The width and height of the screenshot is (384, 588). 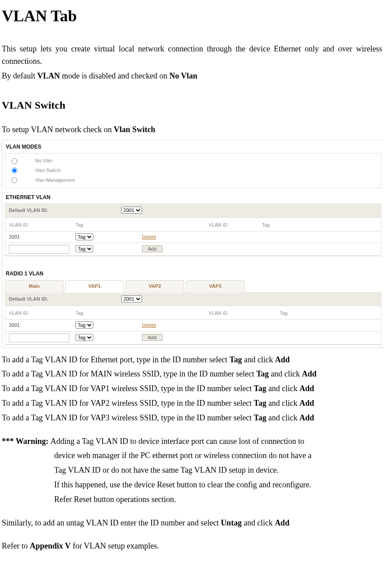 What do you see at coordinates (178, 441) in the screenshot?
I see `text: Adding a Tag VLAN ID to device interface…` at bounding box center [178, 441].